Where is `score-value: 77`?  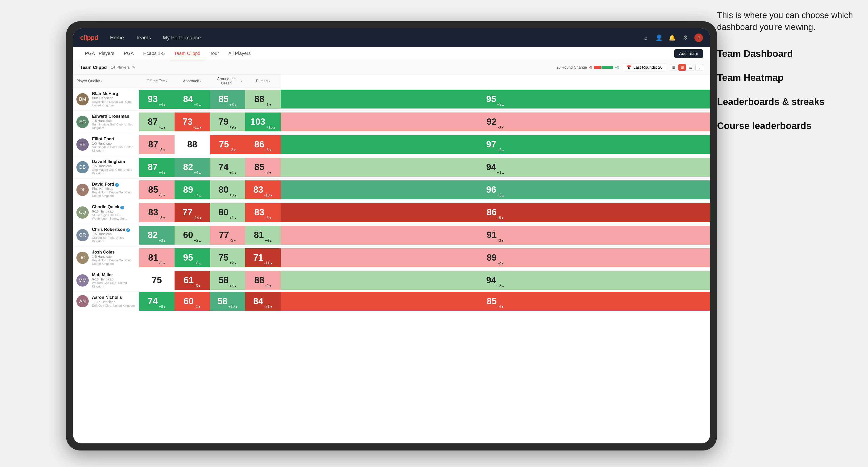 score-value: 77 is located at coordinates (224, 235).